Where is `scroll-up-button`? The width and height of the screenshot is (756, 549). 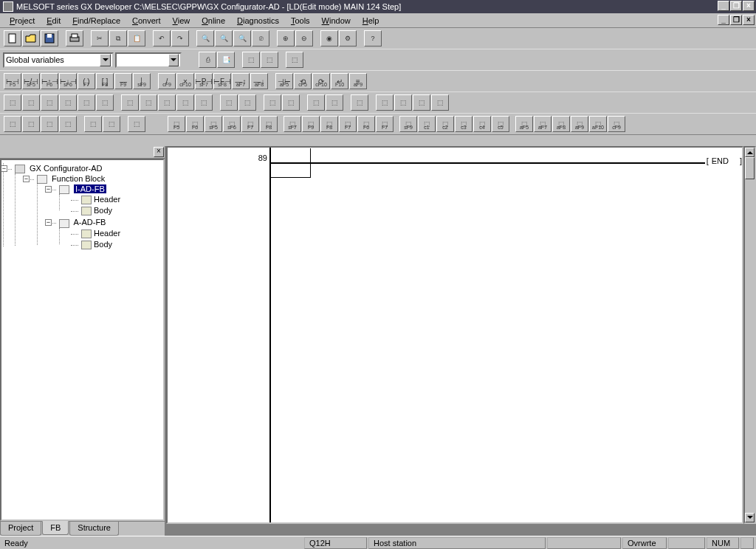
scroll-up-button is located at coordinates (750, 152).